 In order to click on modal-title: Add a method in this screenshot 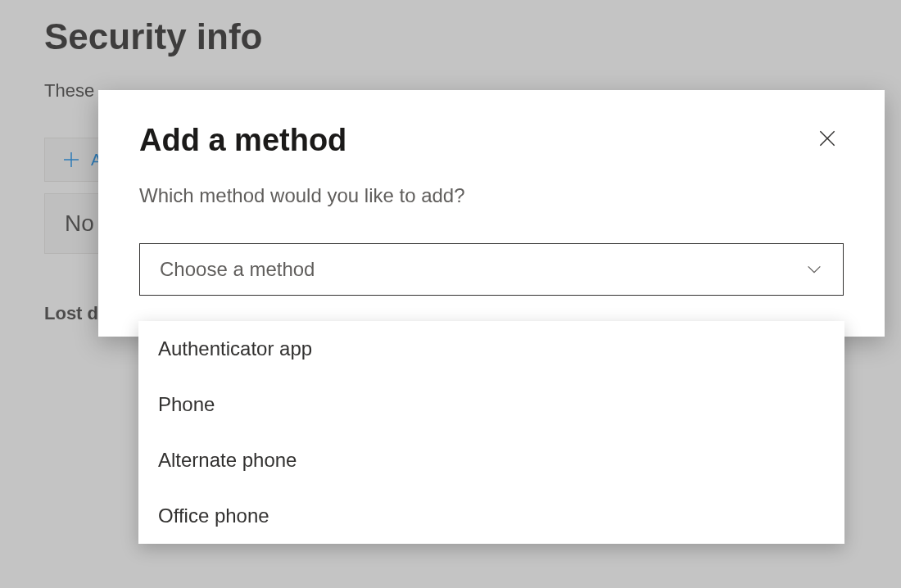, I will do `click(242, 141)`.